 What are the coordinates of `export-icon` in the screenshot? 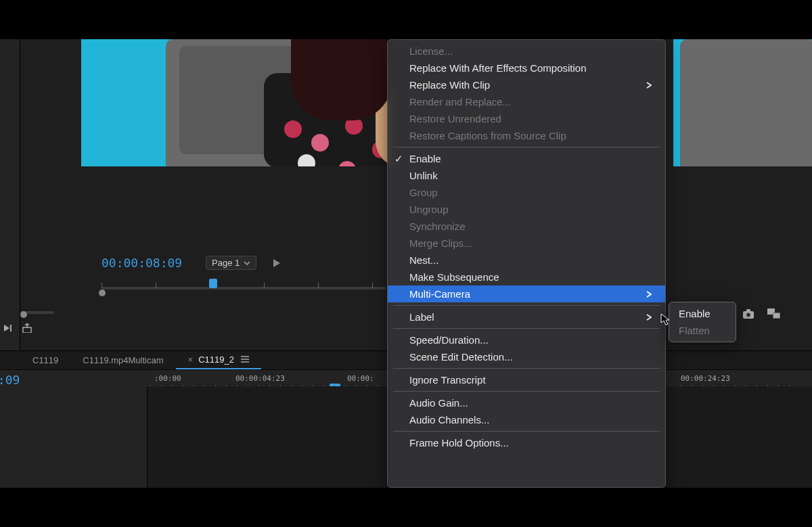 It's located at (27, 329).